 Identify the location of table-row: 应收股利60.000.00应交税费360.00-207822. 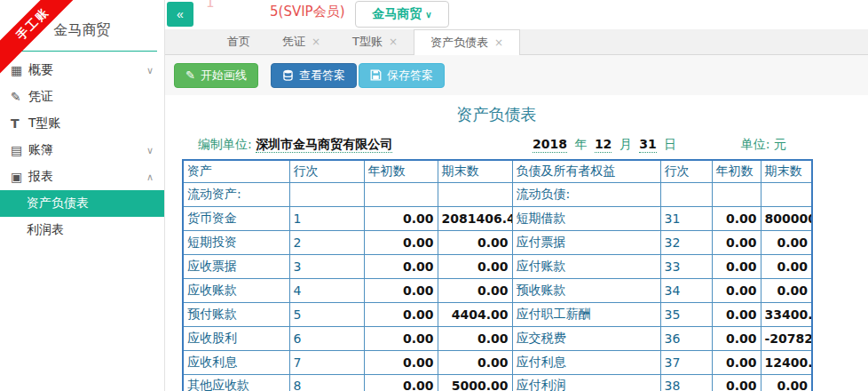
(497, 338).